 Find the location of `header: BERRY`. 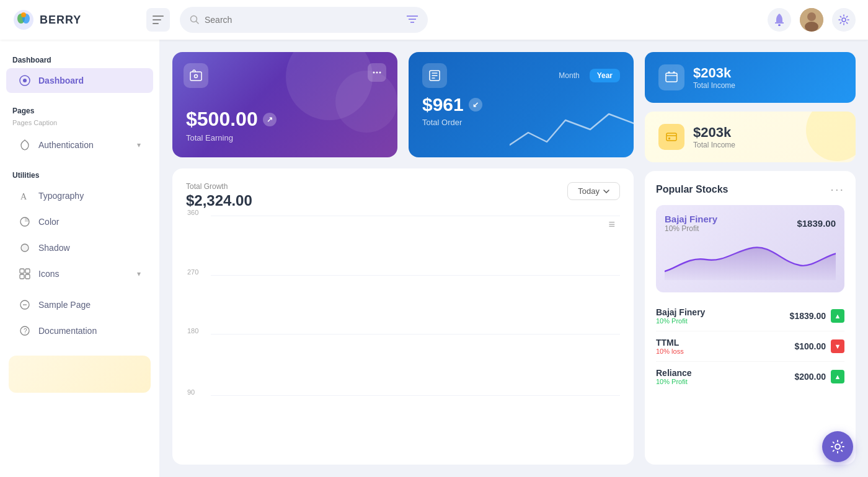

header: BERRY is located at coordinates (434, 20).